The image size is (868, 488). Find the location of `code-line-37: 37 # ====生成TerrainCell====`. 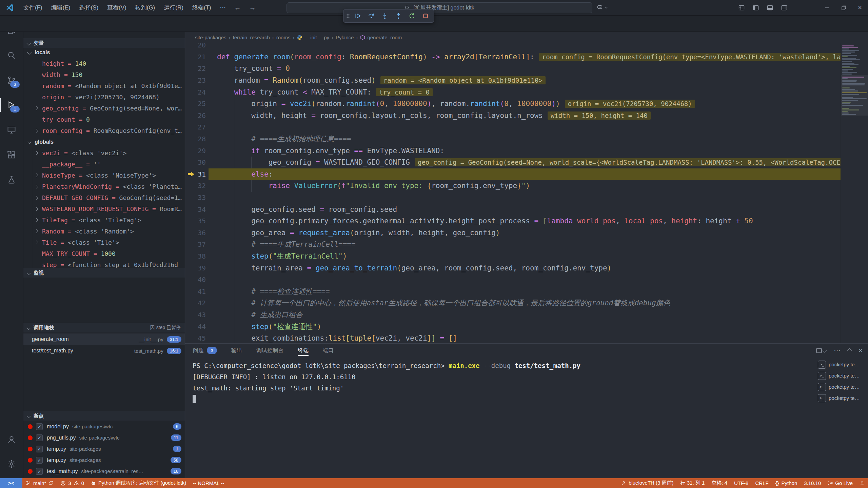

code-line-37: 37 # ====生成TerrainCell==== is located at coordinates (513, 245).